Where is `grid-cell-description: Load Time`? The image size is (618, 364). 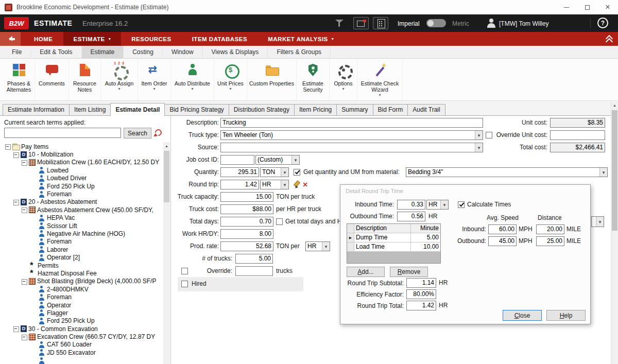
grid-cell-description: Load Time is located at coordinates (383, 247).